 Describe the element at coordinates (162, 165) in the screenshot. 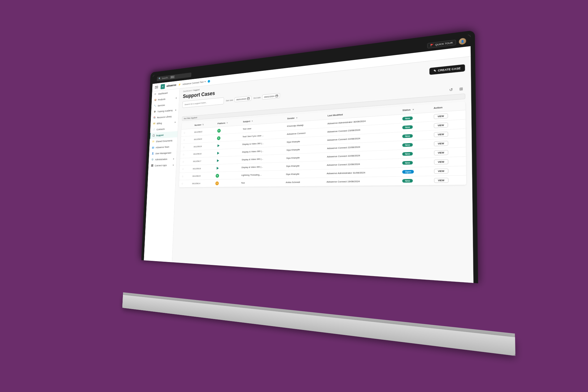

I see `sidebar-item-connect-apps: ⬛ Connect Apps ▶` at that location.